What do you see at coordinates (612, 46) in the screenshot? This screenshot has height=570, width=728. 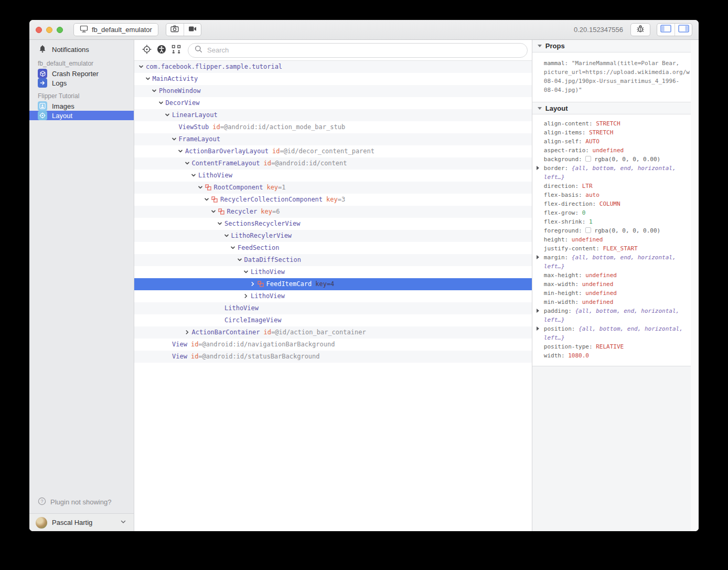 I see `props-section-header: Props` at bounding box center [612, 46].